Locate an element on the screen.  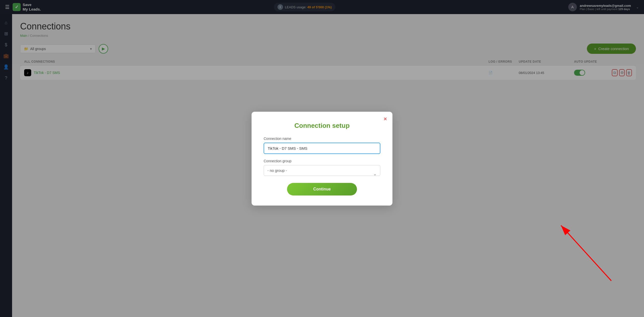
connection-group-select-wrap: - no group - is located at coordinates (322, 174).